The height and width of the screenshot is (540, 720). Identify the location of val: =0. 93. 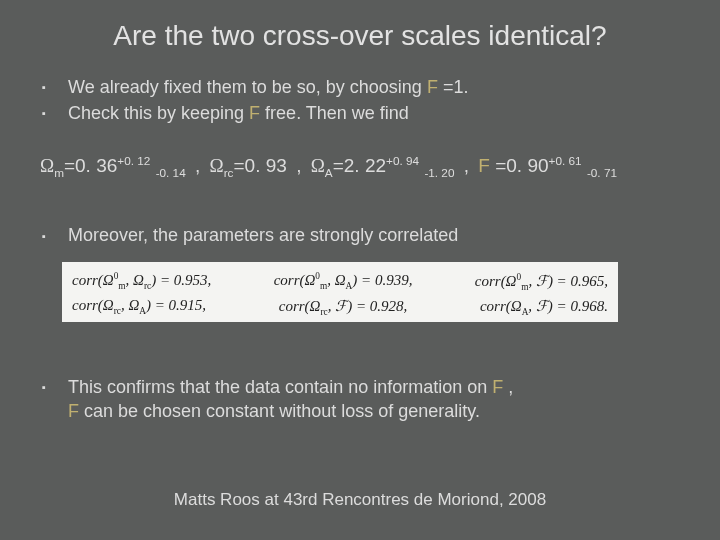
(260, 166).